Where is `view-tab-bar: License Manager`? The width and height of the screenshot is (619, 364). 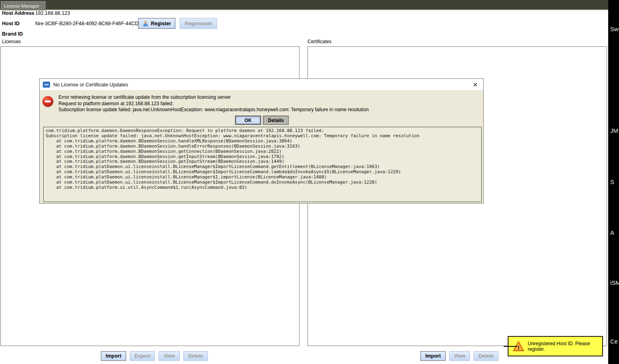 view-tab-bar: License Manager is located at coordinates (304, 5).